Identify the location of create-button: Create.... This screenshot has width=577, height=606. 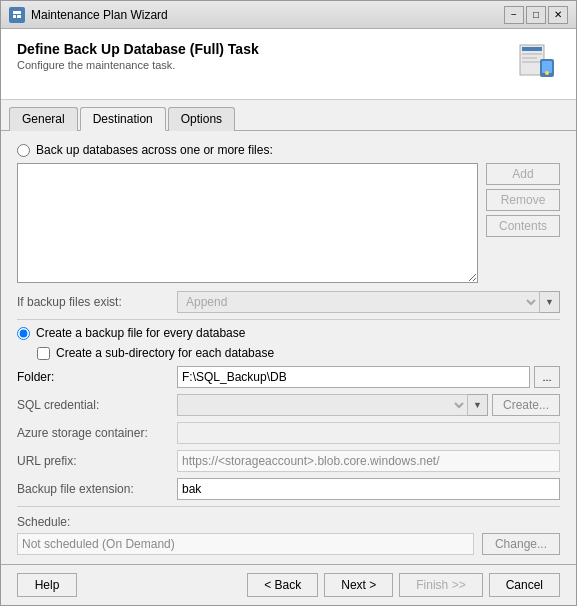
(526, 405).